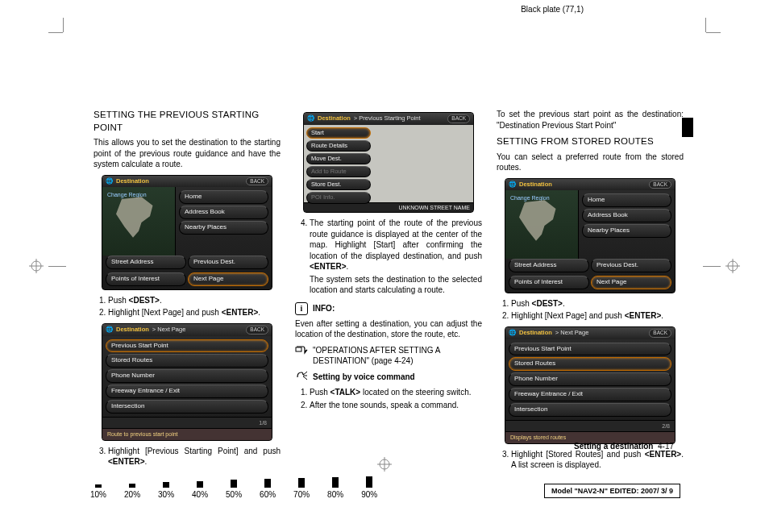  What do you see at coordinates (132, 492) in the screenshot?
I see `density-20: 20%` at bounding box center [132, 492].